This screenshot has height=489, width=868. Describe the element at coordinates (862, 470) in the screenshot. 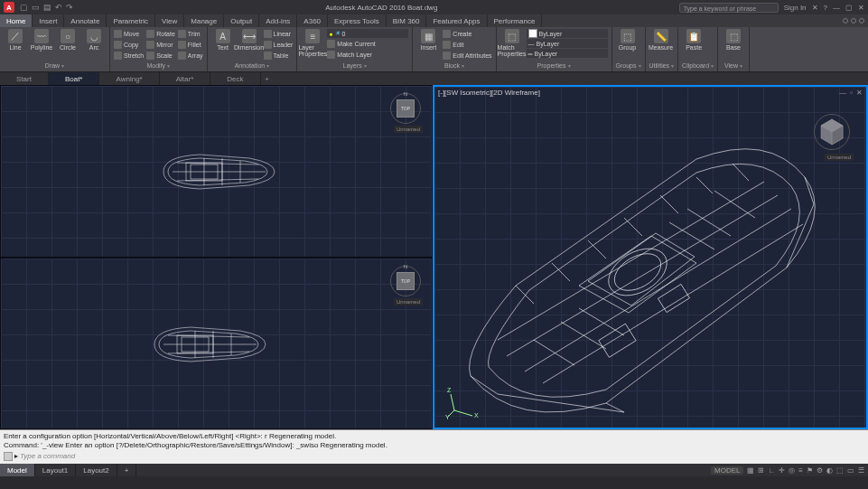

I see `customize-icon: ☰` at that location.